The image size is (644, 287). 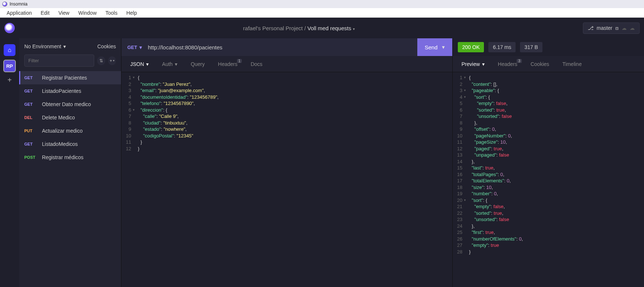 What do you see at coordinates (287, 47) in the screenshot?
I see `url-bar: GET ▾ http://localhost:8080/pacientes Se…` at bounding box center [287, 47].